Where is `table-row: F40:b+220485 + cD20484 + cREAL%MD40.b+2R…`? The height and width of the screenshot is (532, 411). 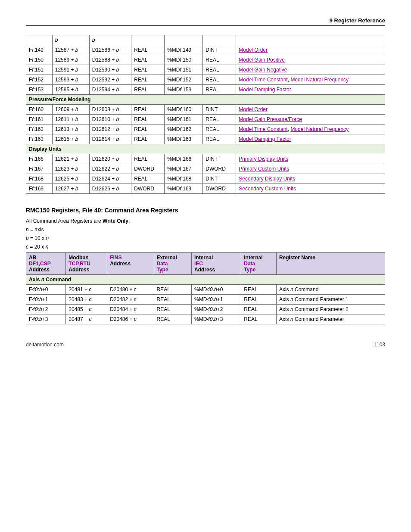 table-row: F40:b+220485 + cD20484 + cREAL%MD40.b+2R… is located at coordinates (206, 309).